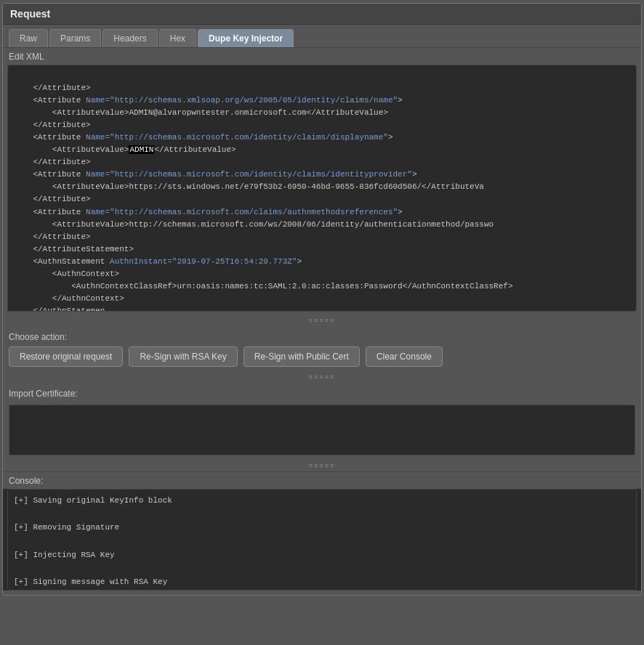  I want to click on xml-line: </AttributeStatement>, so click(74, 249).